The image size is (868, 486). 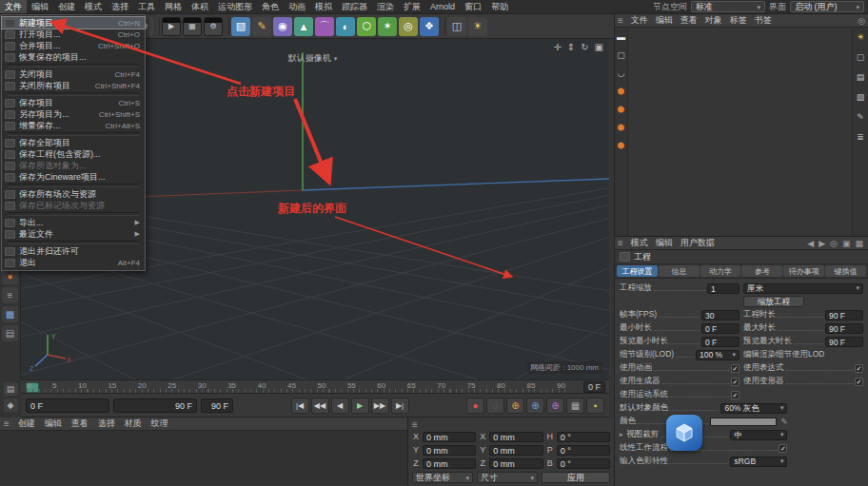 I want to click on goto-end-button: ▶|, so click(x=400, y=405).